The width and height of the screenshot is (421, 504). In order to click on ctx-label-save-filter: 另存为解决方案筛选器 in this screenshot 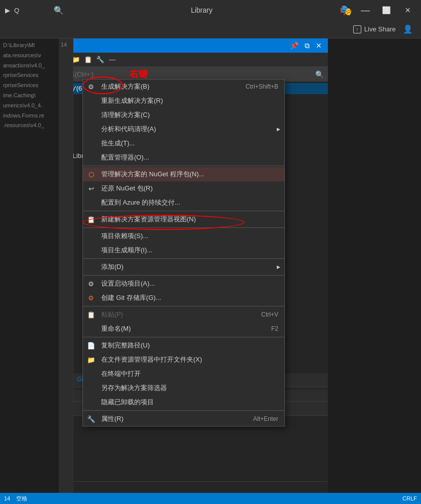, I will do `click(134, 388)`.